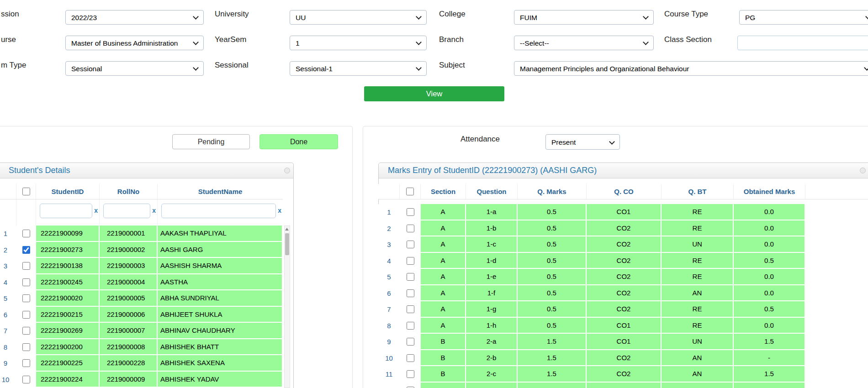 The image size is (868, 388). Describe the element at coordinates (142, 250) in the screenshot. I see `student-row: 2222219002732219000002AASHI GARG` at that location.